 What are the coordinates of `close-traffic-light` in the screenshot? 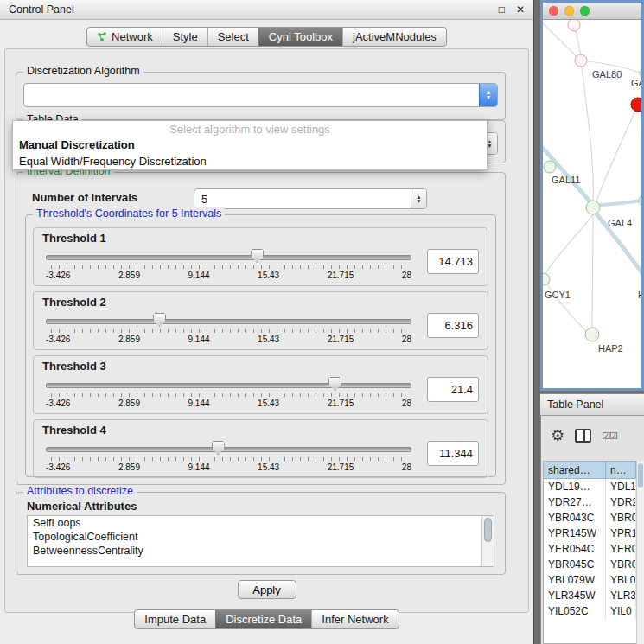 It's located at (553, 10).